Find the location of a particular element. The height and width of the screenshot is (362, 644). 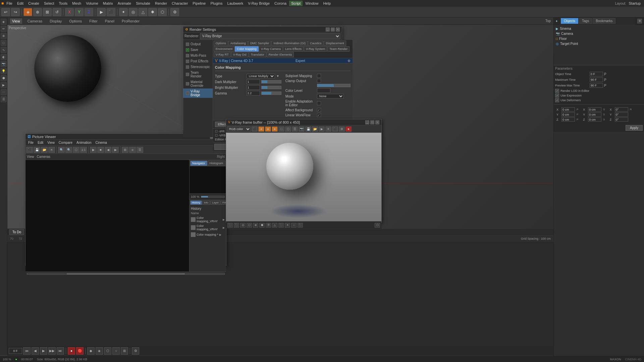

record-btn: ● is located at coordinates (71, 351).